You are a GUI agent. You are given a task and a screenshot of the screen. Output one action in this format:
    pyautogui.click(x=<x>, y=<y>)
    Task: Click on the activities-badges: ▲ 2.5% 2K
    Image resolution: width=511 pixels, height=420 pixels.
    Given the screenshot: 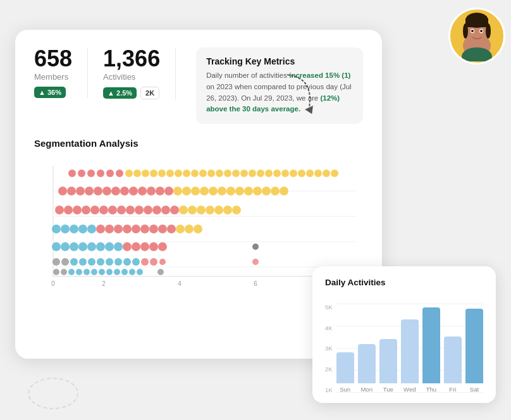 What is the action you would take?
    pyautogui.click(x=132, y=93)
    